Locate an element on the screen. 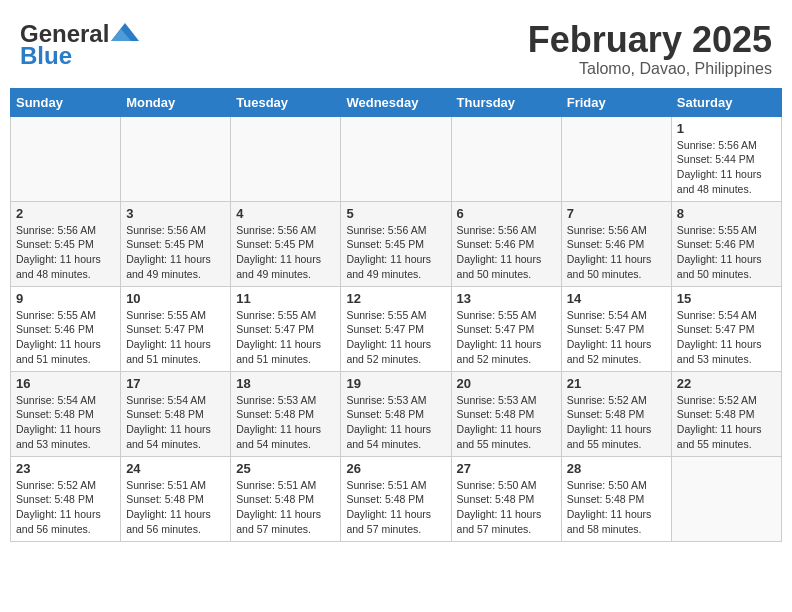 This screenshot has width=792, height=612. calendar-cell: 23Sunrise: 5:52 AM Sunset: 5:48 PM Dayli… is located at coordinates (66, 498).